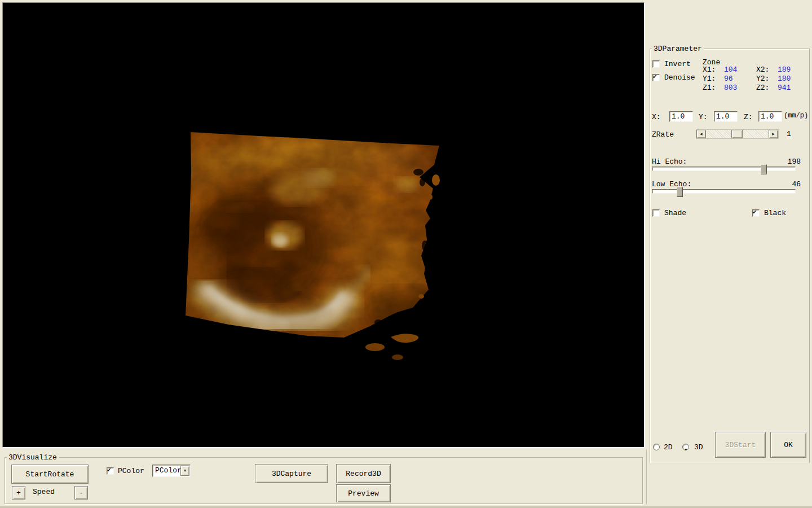  I want to click on speed-plus-button: +, so click(19, 493).